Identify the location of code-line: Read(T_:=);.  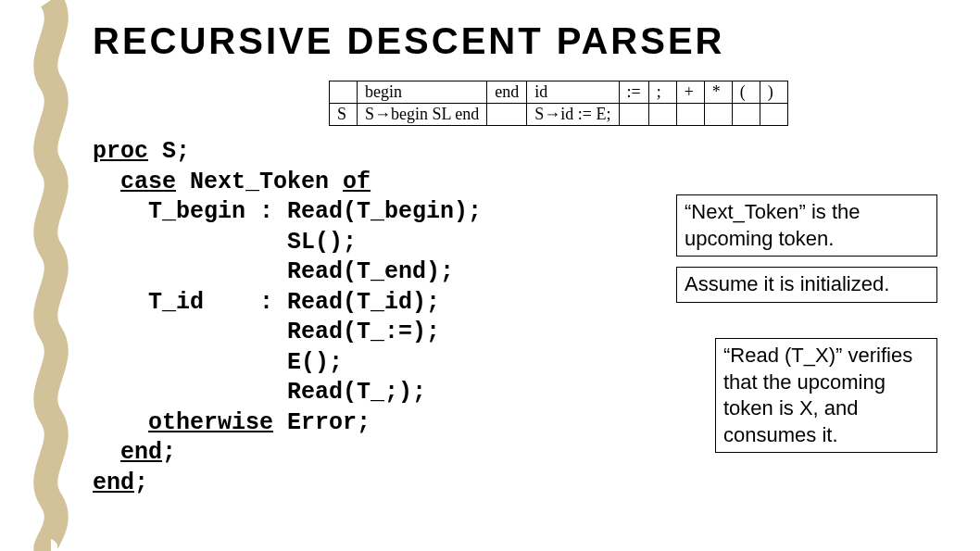
(267, 332).